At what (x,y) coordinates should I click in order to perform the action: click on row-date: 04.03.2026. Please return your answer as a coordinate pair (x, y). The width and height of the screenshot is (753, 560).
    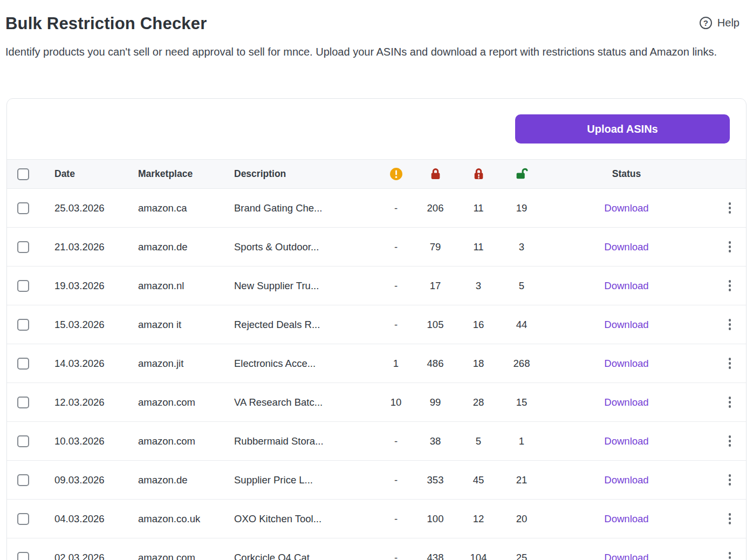
    Looking at the image, I should click on (96, 519).